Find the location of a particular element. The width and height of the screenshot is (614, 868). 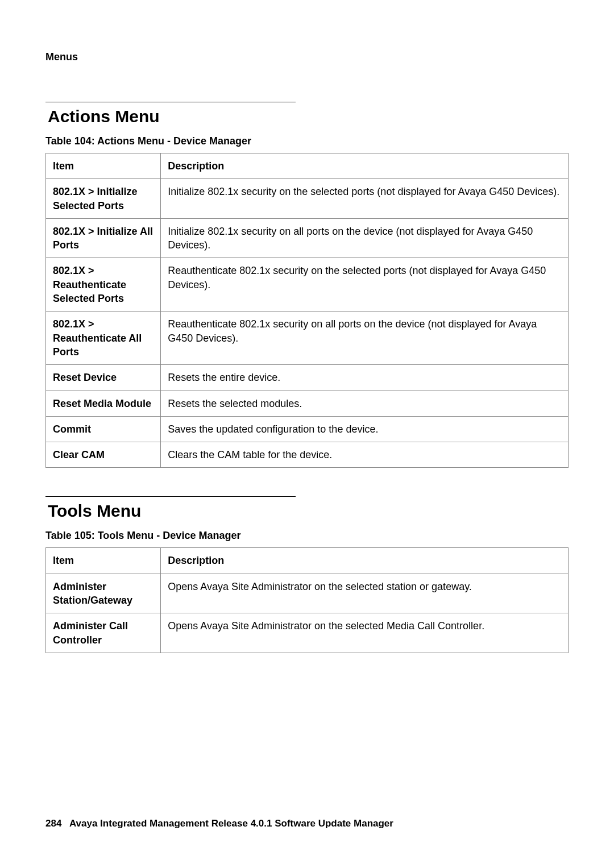

cell-description: Reauthenticate 802.1x security on all po… is located at coordinates (365, 338).